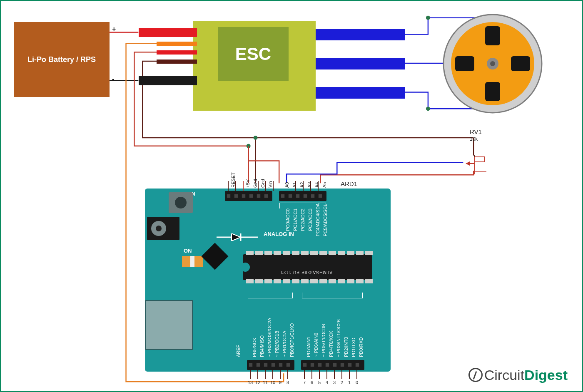  What do you see at coordinates (262, 346) in the screenshot?
I see `pin-pb4: PB4/MISO` at bounding box center [262, 346].